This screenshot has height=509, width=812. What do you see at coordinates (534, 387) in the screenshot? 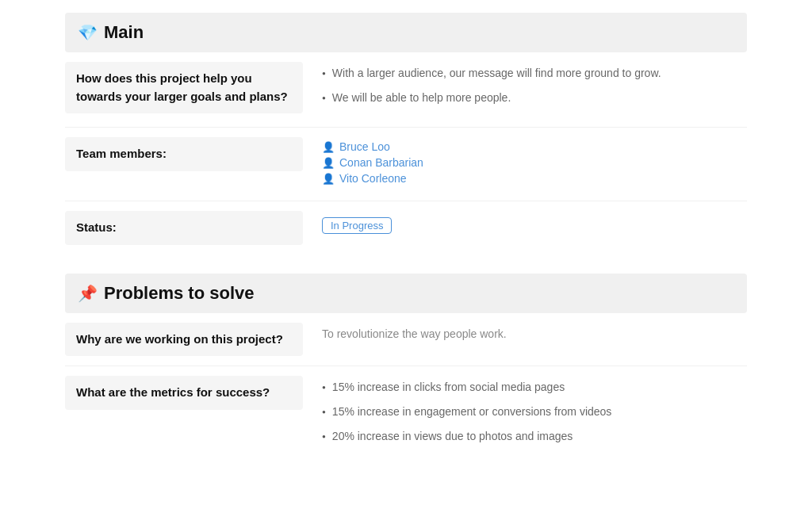
I see `list-item: 15% increase in clicks from social media…` at bounding box center [534, 387].